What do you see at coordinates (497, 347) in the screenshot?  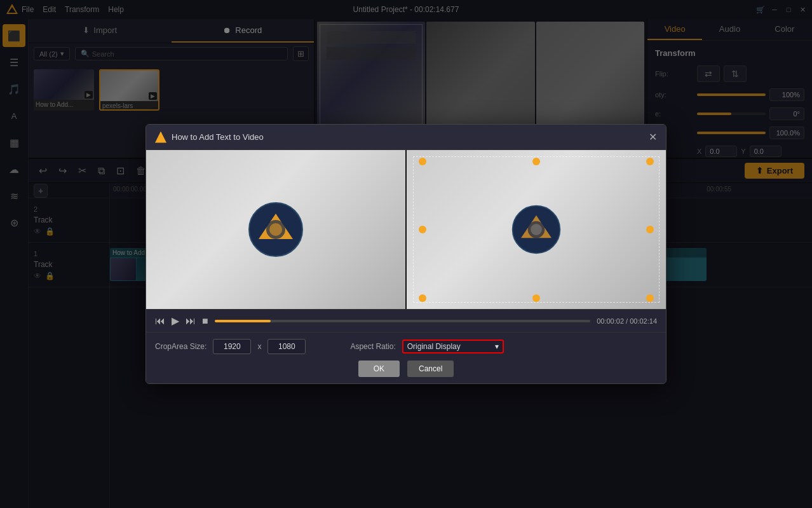 I see `aspect-chevron-icon: ▾` at bounding box center [497, 347].